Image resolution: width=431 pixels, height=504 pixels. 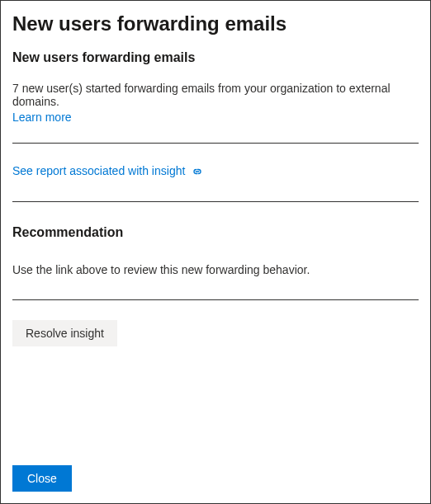 I want to click on insight-section-title: New users forwarding emails, so click(x=216, y=58).